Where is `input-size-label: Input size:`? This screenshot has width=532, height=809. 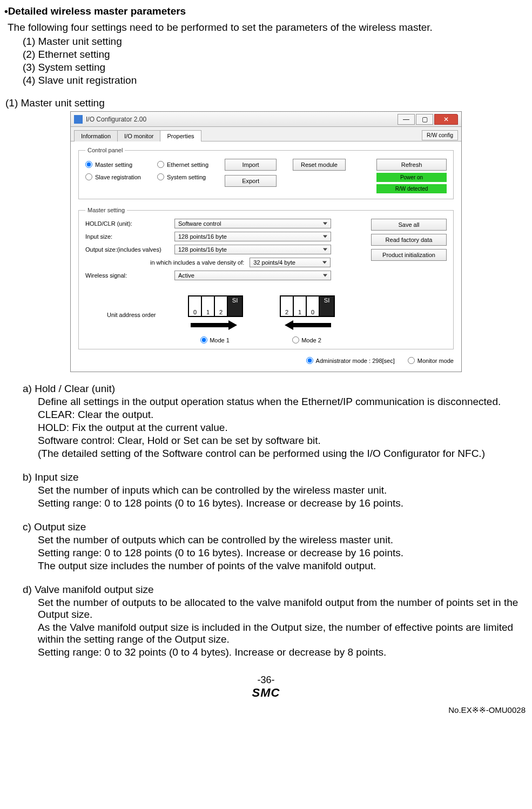 input-size-label: Input size: is located at coordinates (127, 237).